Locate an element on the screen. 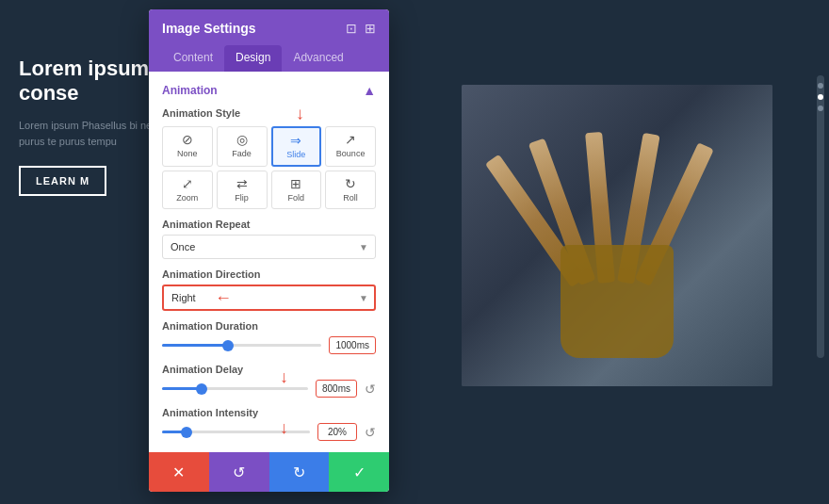  bounce-icon: ↗ is located at coordinates (350, 139).